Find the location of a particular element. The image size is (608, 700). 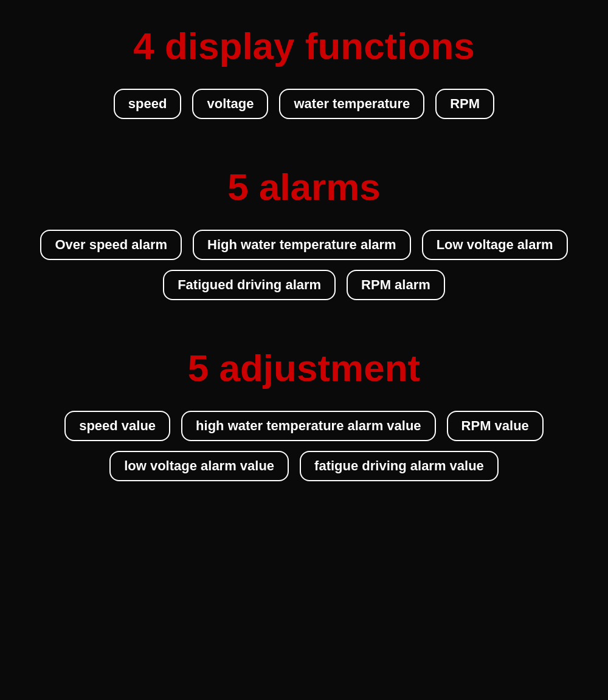

section-display-functions: 4 display functions speedvoltagewater te… is located at coordinates (304, 77).